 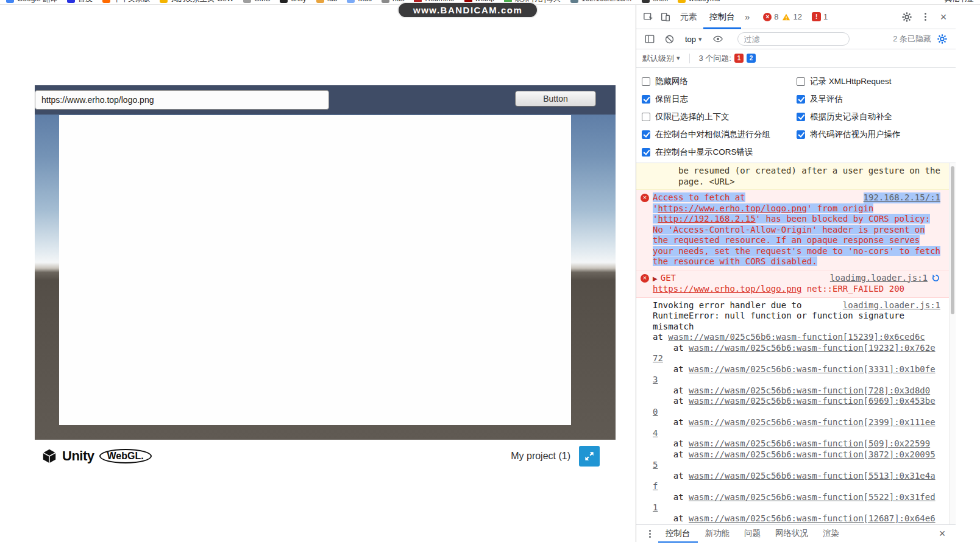 I want to click on close-drawer-icon: ×, so click(x=942, y=534).